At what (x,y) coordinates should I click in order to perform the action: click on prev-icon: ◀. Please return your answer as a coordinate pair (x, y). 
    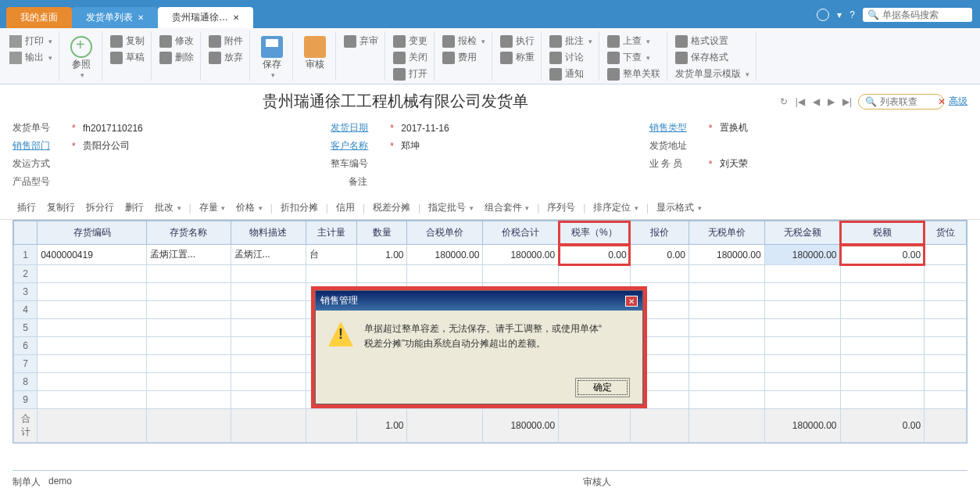
    Looking at the image, I should click on (816, 102).